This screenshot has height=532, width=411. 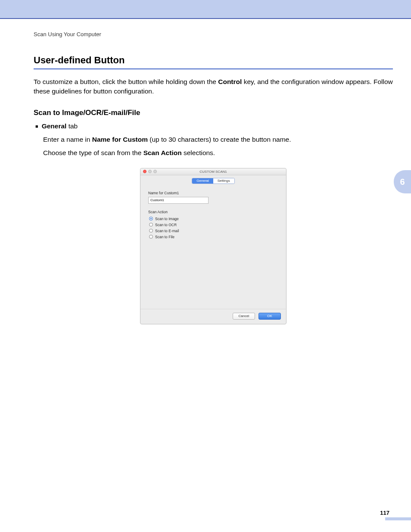 What do you see at coordinates (167, 231) in the screenshot?
I see `radio-label: Scan to E-mail` at bounding box center [167, 231].